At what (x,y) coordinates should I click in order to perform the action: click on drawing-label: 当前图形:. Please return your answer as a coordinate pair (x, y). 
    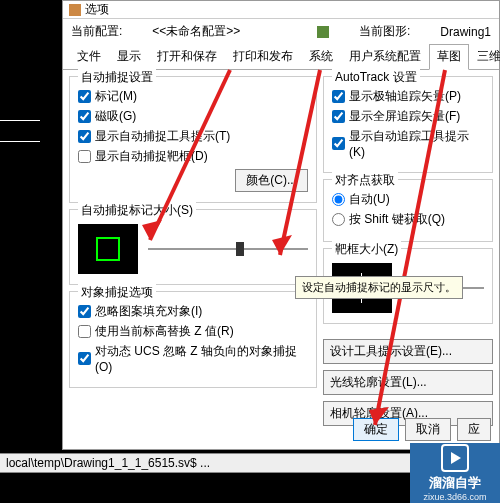
    Looking at the image, I should click on (384, 32).